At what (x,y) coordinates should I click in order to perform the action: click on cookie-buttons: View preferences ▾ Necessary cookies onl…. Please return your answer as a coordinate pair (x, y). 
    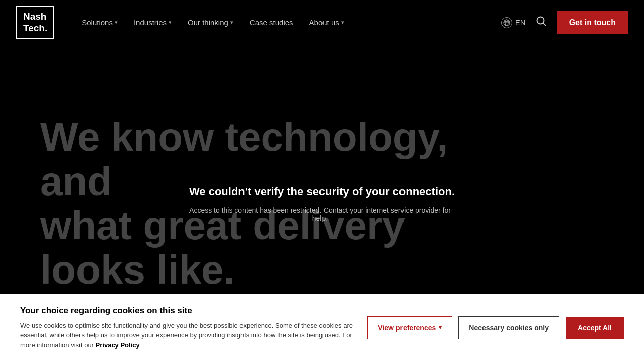
    Looking at the image, I should click on (496, 328).